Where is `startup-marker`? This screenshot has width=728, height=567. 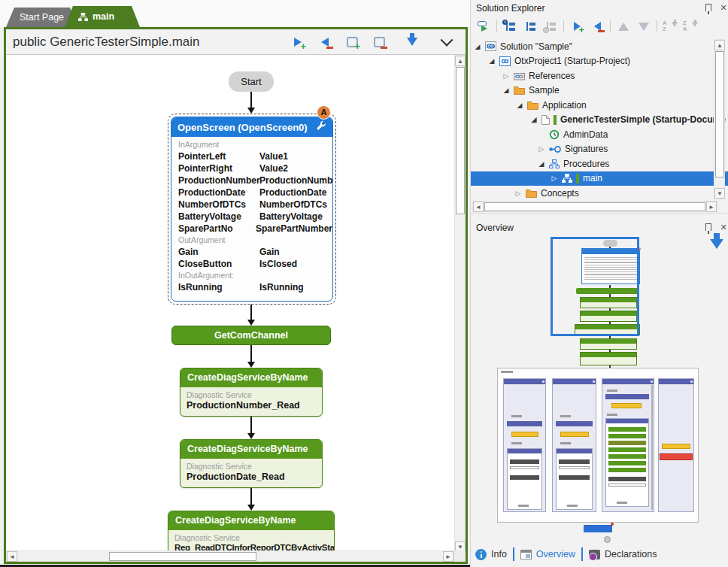 startup-marker is located at coordinates (555, 120).